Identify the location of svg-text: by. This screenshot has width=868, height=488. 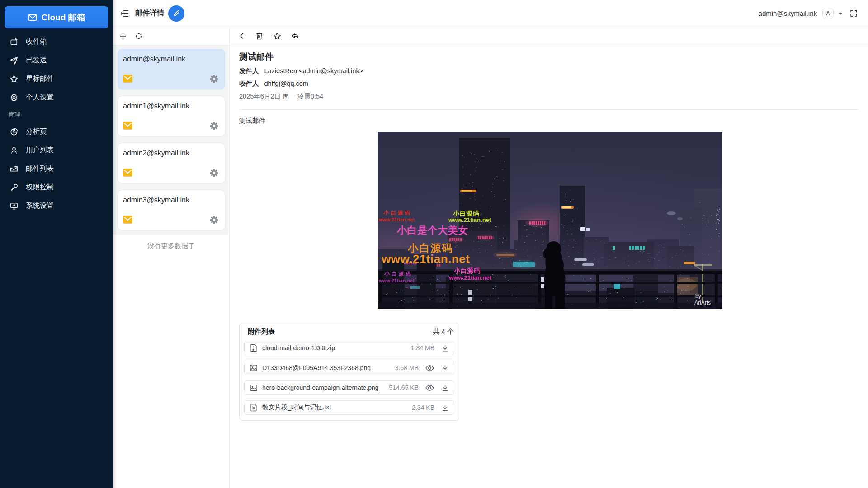
(698, 296).